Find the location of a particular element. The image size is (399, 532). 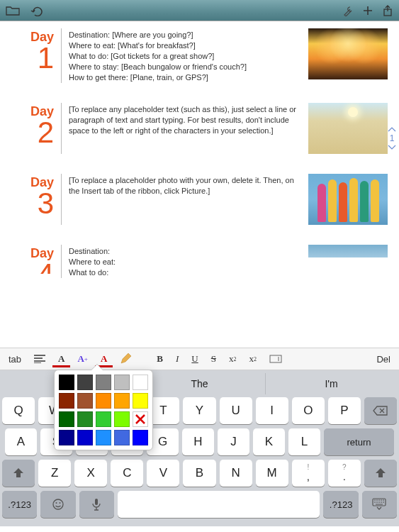

day-block: Day 2 [To replace any placeholder text (… is located at coordinates (200, 128).